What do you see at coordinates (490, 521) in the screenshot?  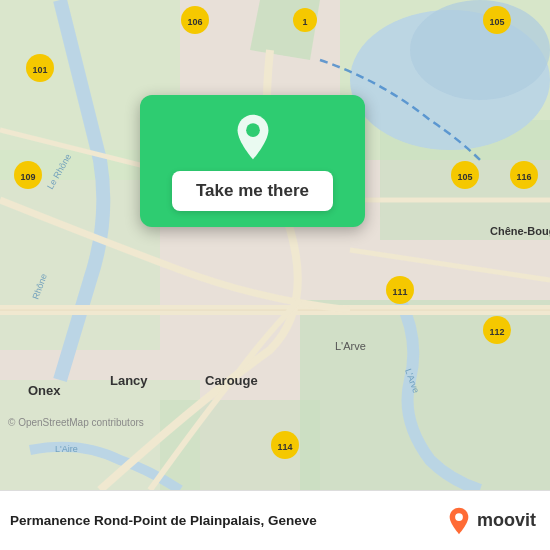 I see `moovit-logo: moovit` at bounding box center [490, 521].